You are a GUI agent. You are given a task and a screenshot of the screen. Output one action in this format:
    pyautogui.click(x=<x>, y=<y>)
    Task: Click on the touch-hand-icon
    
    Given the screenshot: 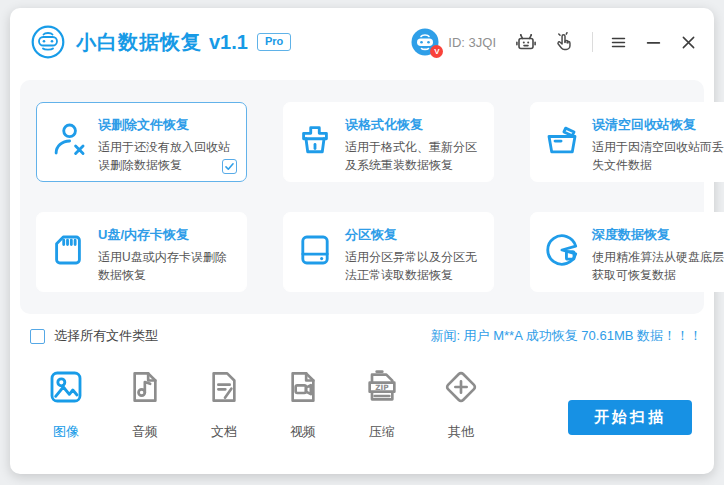 What is the action you would take?
    pyautogui.click(x=565, y=42)
    